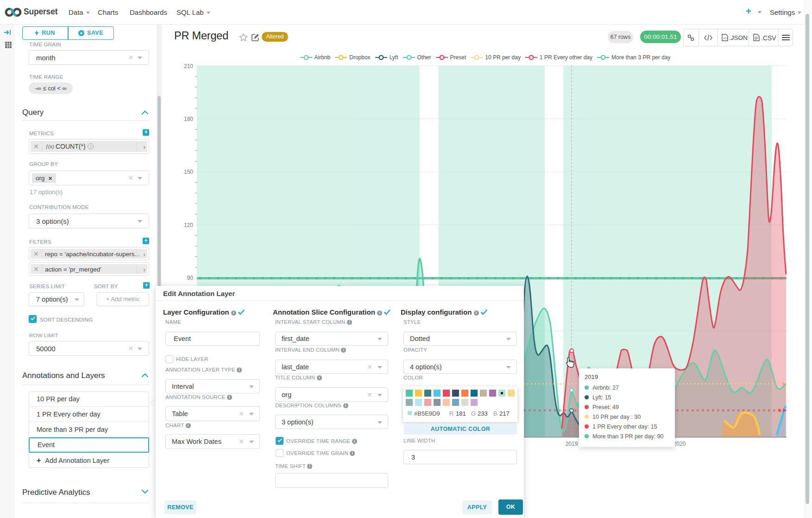 This screenshot has width=812, height=518. Describe the element at coordinates (189, 225) in the screenshot. I see `svg-text: 120` at that location.